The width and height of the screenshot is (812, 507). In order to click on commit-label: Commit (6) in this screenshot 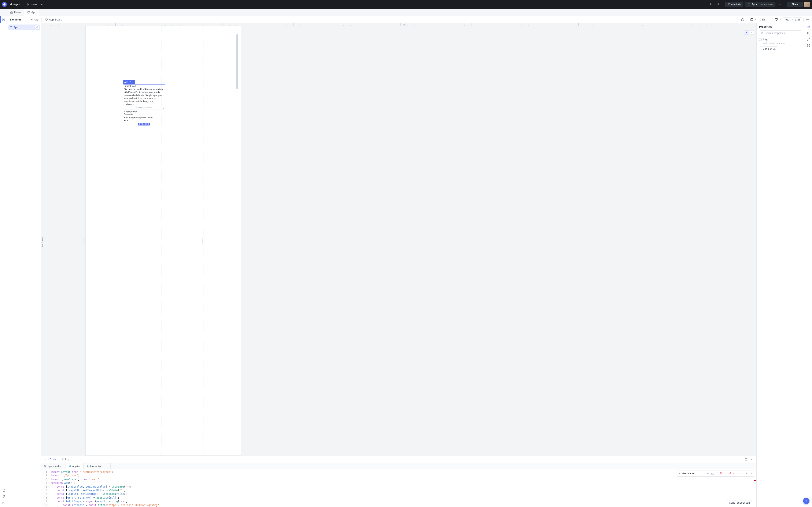, I will do `click(734, 5)`.